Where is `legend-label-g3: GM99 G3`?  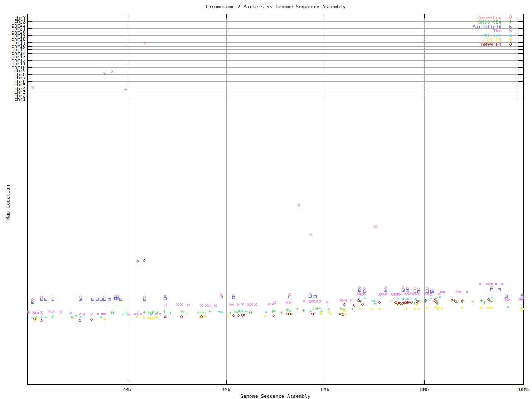 legend-label-g3: GM99 G3 is located at coordinates (475, 45).